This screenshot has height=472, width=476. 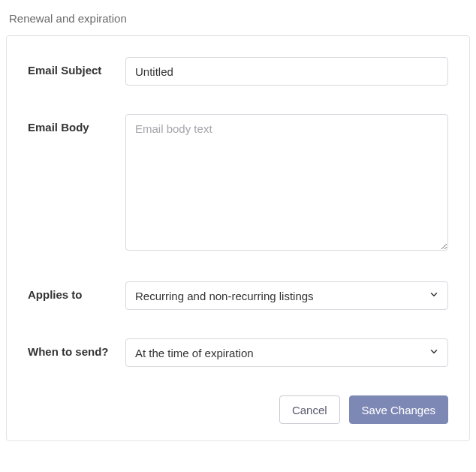 What do you see at coordinates (238, 296) in the screenshot?
I see `row-applies-to: Applies to Recurring and non-recurring l…` at bounding box center [238, 296].